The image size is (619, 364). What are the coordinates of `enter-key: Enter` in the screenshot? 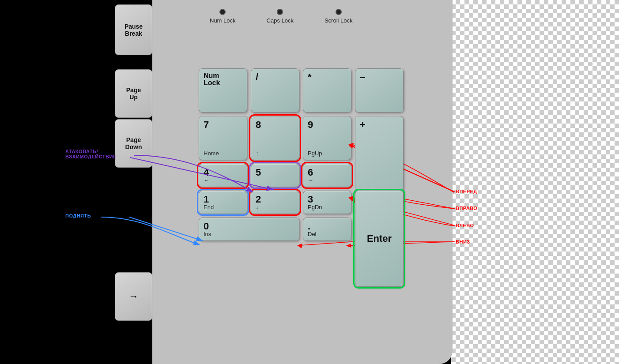 It's located at (379, 239).